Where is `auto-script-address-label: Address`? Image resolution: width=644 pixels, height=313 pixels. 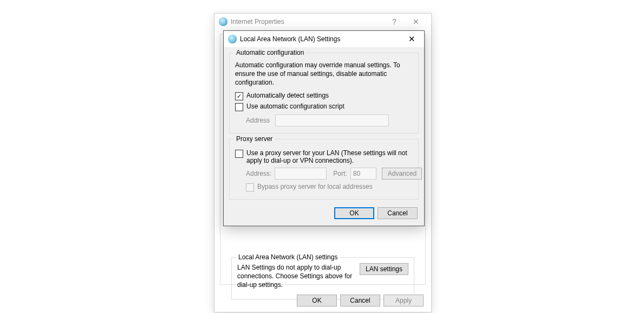 auto-script-address-label: Address is located at coordinates (258, 120).